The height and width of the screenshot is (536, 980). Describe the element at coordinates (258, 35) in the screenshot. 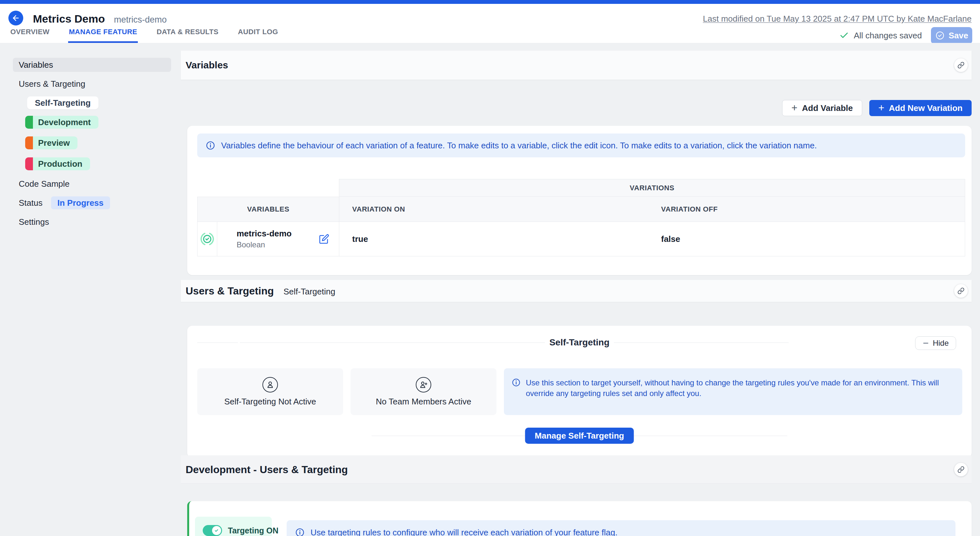

I see `tab-audit-log: AUDIT LOG` at that location.